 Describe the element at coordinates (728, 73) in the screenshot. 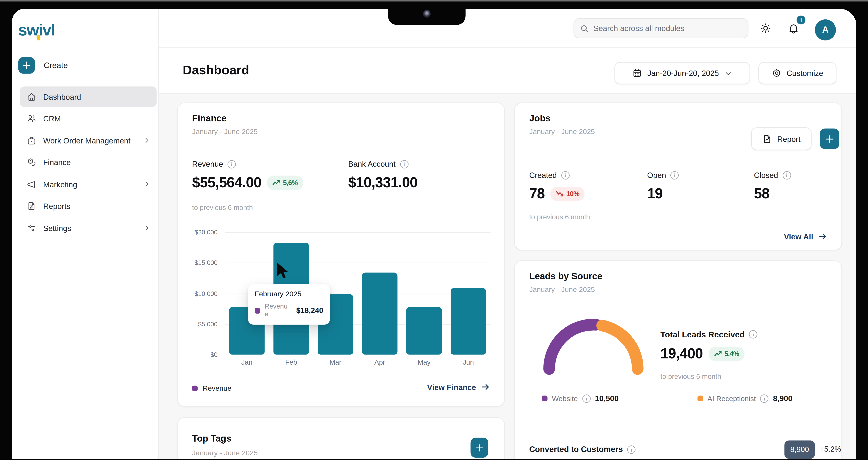

I see `chevron-down-icon` at that location.